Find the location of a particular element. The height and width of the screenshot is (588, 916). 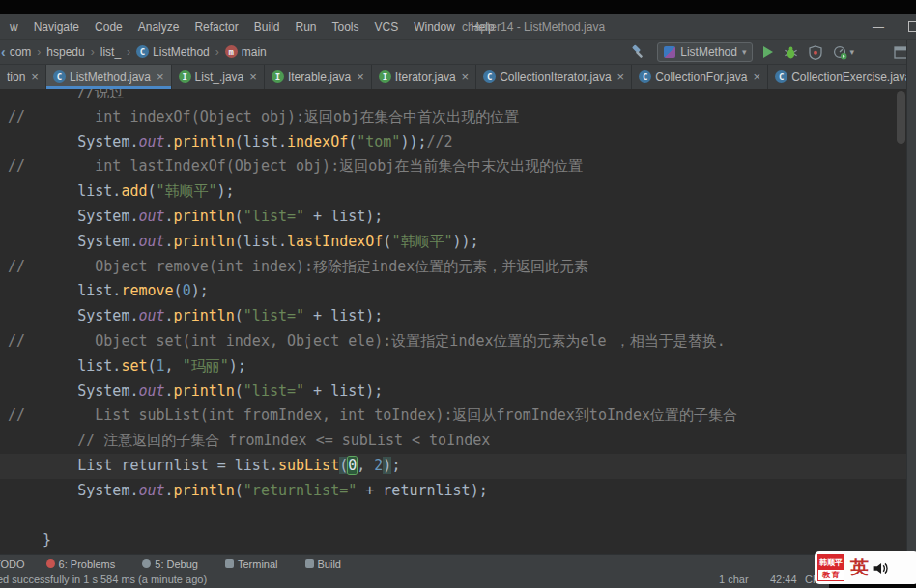

toolwindow-label: Terminal is located at coordinates (258, 564).